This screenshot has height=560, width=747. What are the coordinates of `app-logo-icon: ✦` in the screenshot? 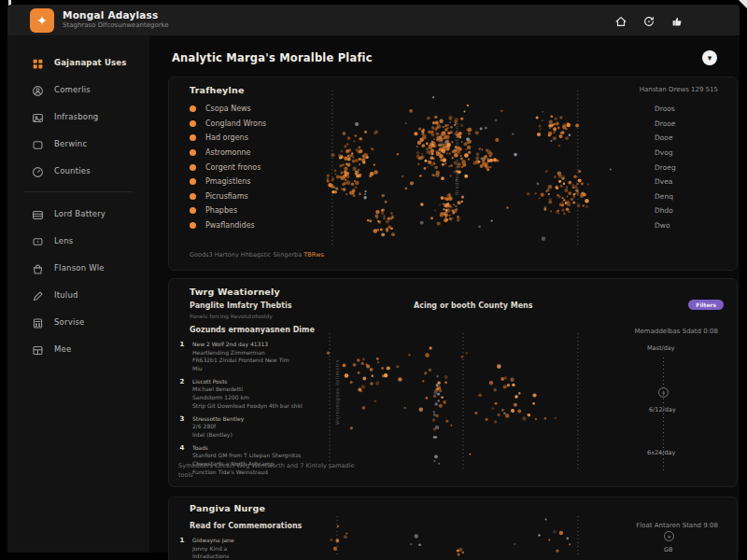 It's located at (42, 21).